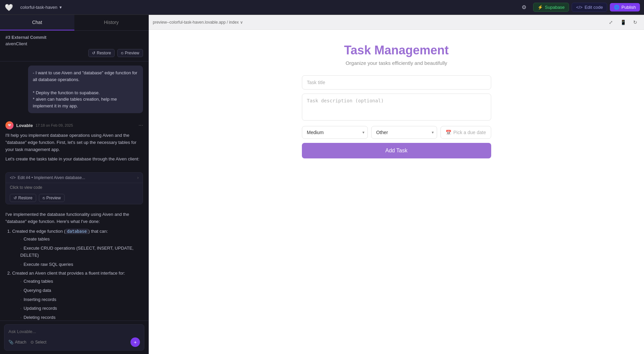 The height and width of the screenshot is (354, 644). I want to click on assistant-outro: I've implemented the database functional…, so click(74, 266).